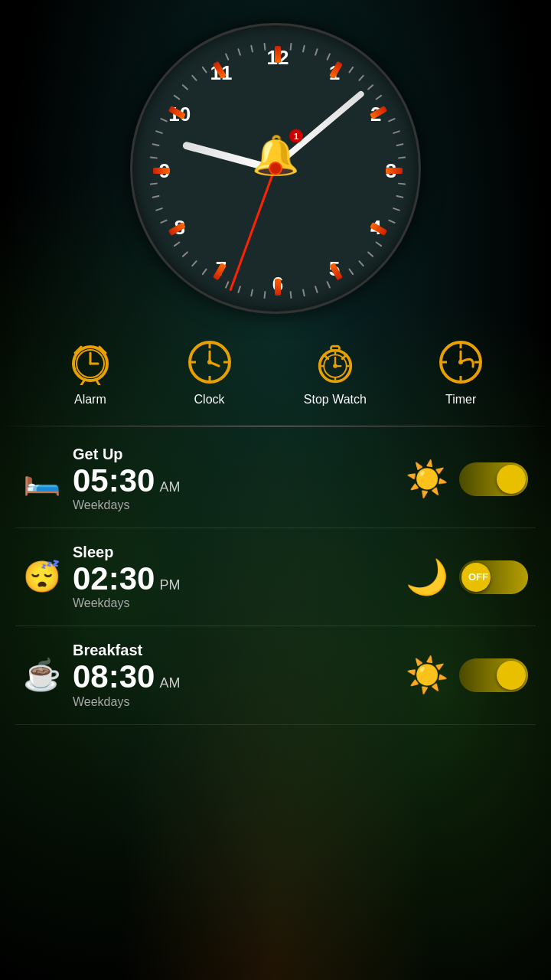 This screenshot has height=980, width=551. I want to click on clock-label: Clock, so click(210, 400).